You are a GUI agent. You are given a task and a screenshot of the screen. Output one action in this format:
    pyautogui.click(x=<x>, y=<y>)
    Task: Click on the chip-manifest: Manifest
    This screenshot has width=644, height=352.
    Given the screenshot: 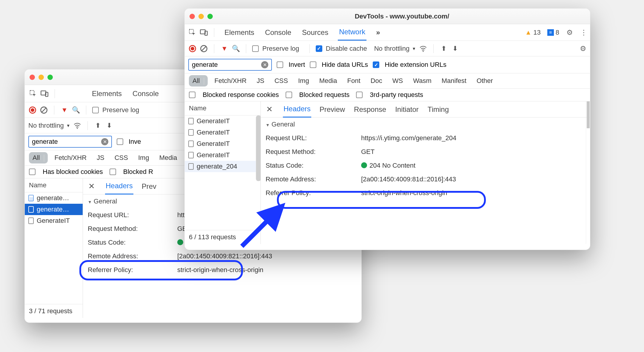 What is the action you would take?
    pyautogui.click(x=454, y=81)
    